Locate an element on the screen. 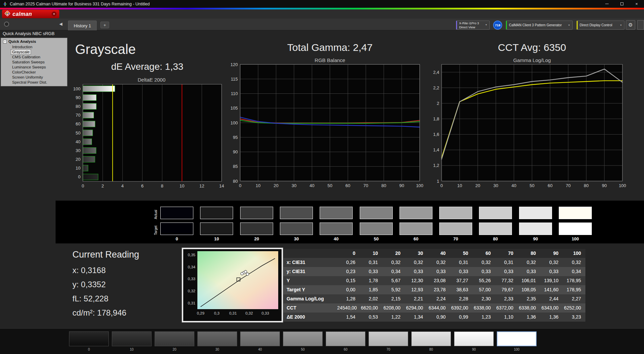 The height and width of the screenshot is (354, 644). swatch-column-label: 90 is located at coordinates (536, 239).